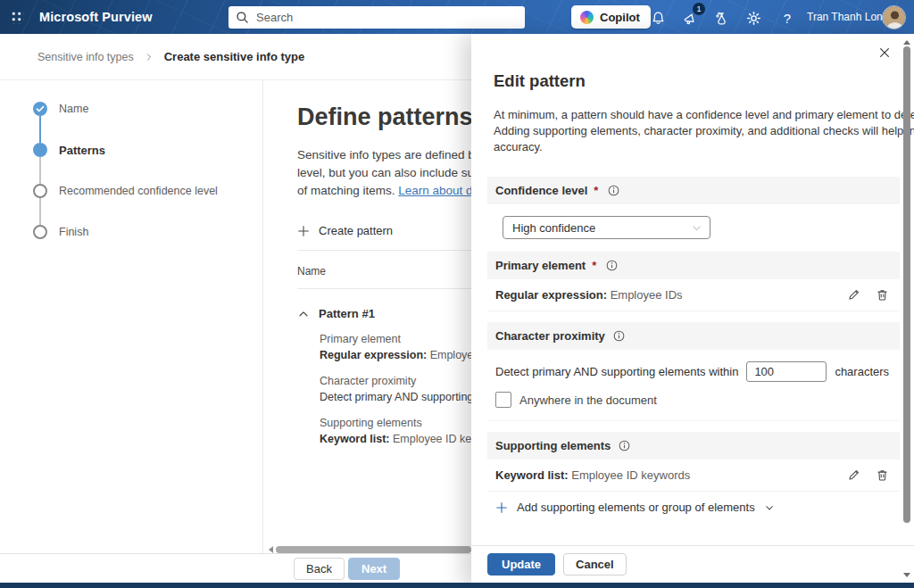  What do you see at coordinates (387, 18) in the screenshot?
I see `search-input` at bounding box center [387, 18].